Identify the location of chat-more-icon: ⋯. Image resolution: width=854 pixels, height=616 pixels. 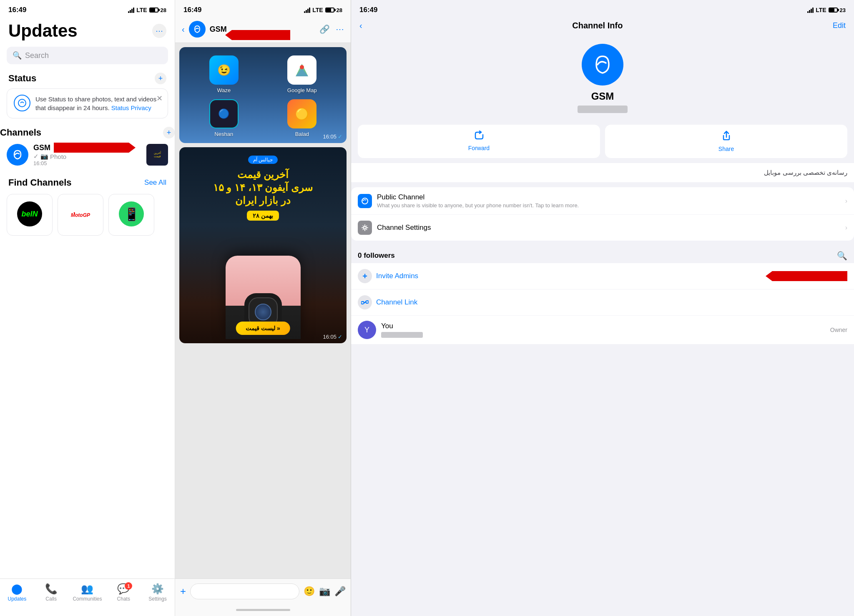
(340, 29).